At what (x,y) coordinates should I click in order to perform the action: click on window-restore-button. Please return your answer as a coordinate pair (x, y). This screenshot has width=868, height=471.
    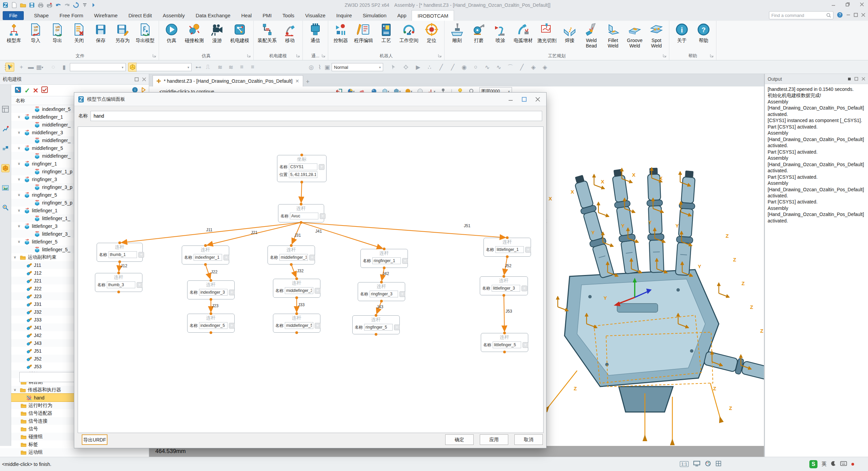
    Looking at the image, I should click on (848, 4).